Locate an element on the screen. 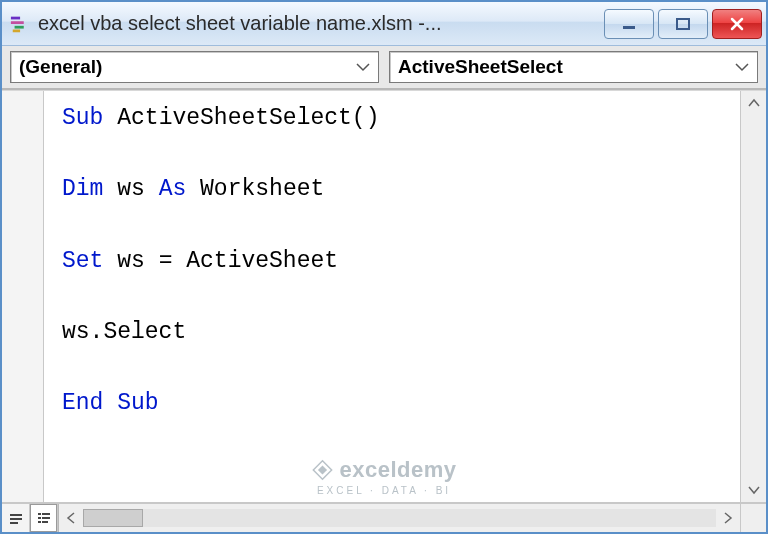 The image size is (768, 534). vba-app-icon is located at coordinates (21, 24).